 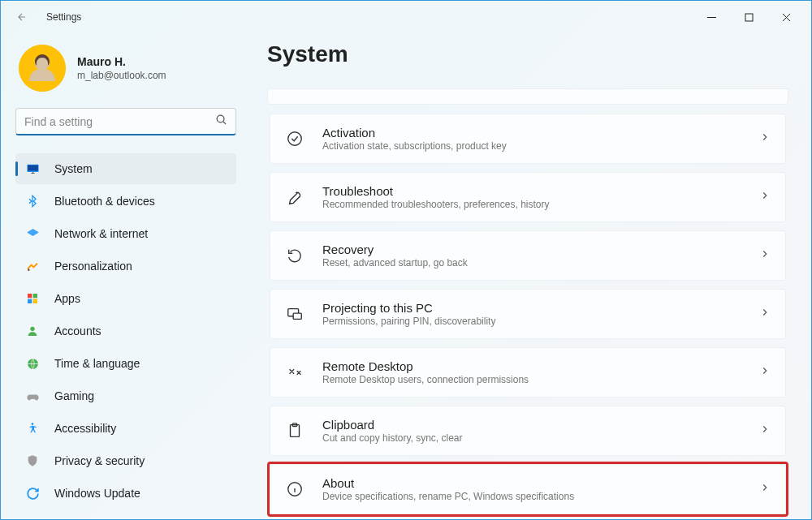 I want to click on clipboard-icon, so click(x=295, y=431).